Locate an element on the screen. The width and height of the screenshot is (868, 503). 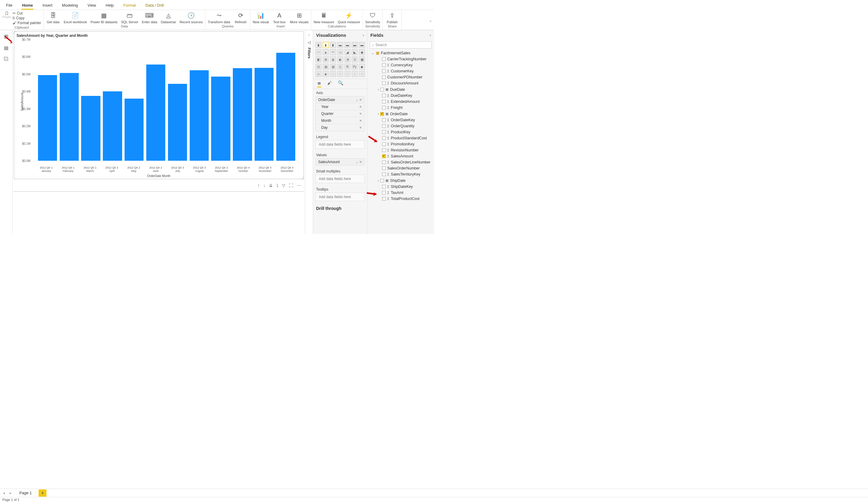
ribbon-collapse-icon: ⌃ is located at coordinates (431, 22).